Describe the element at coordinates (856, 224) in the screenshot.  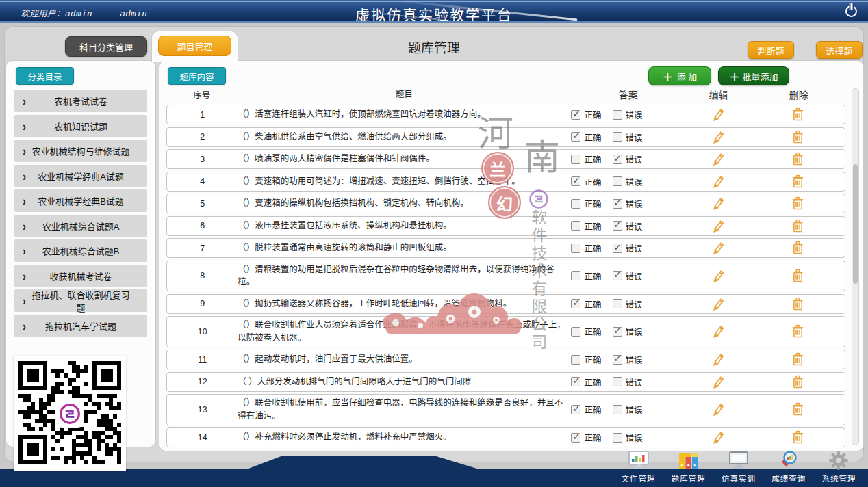
I see `scrollbar-thumb` at that location.